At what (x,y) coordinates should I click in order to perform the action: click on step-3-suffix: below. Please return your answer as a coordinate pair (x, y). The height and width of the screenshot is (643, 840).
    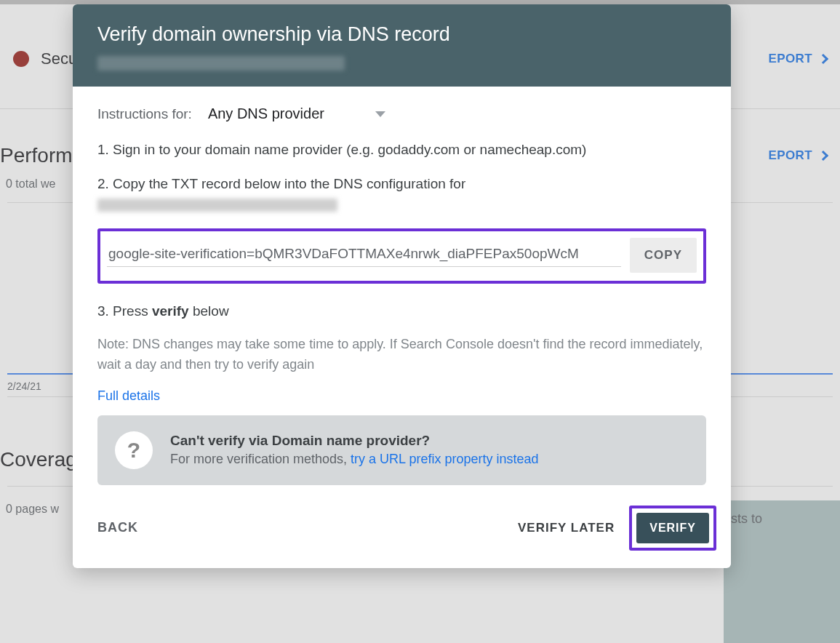
    Looking at the image, I should click on (209, 311).